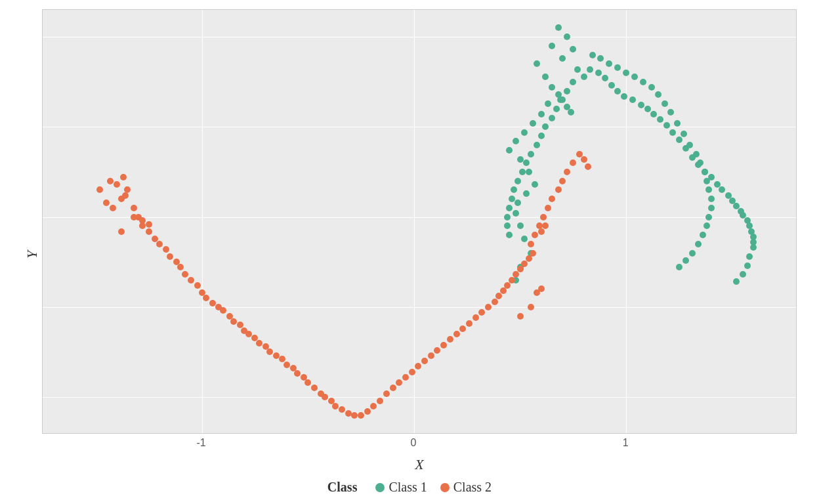 The width and height of the screenshot is (819, 504). I want to click on grid-line-v, so click(202, 222).